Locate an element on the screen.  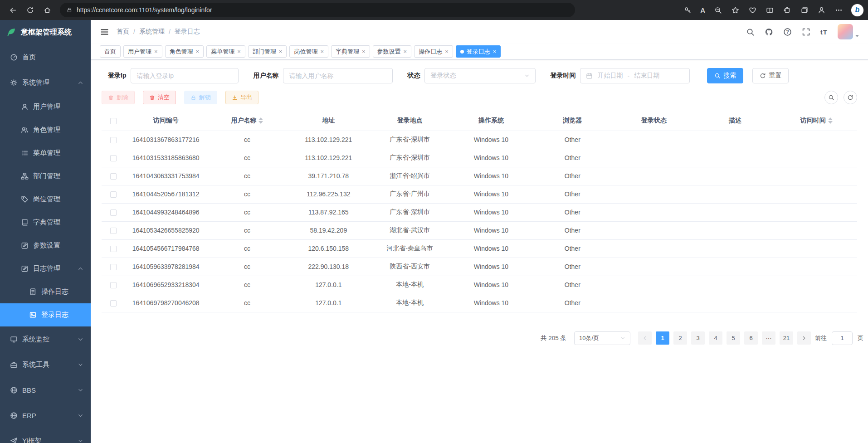
page-button-6: 6 is located at coordinates (751, 338).